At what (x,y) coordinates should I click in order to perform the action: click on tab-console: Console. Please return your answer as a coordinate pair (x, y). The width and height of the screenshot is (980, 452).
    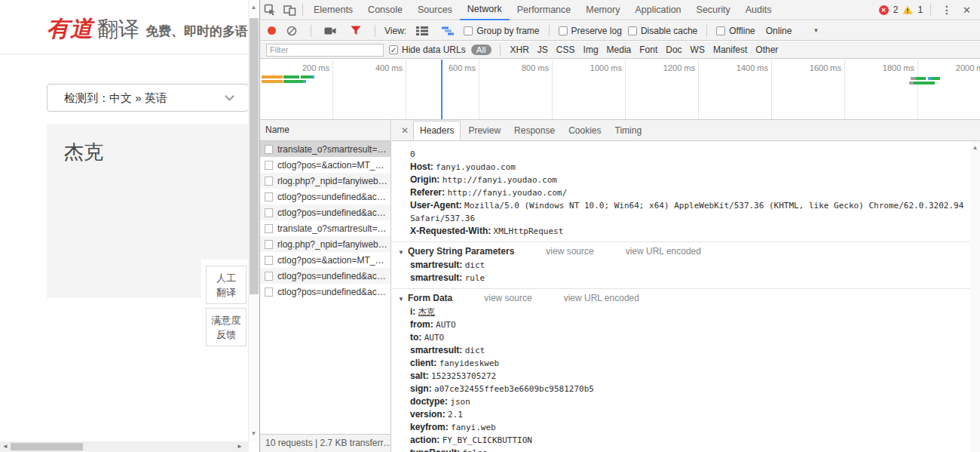
    Looking at the image, I should click on (385, 11).